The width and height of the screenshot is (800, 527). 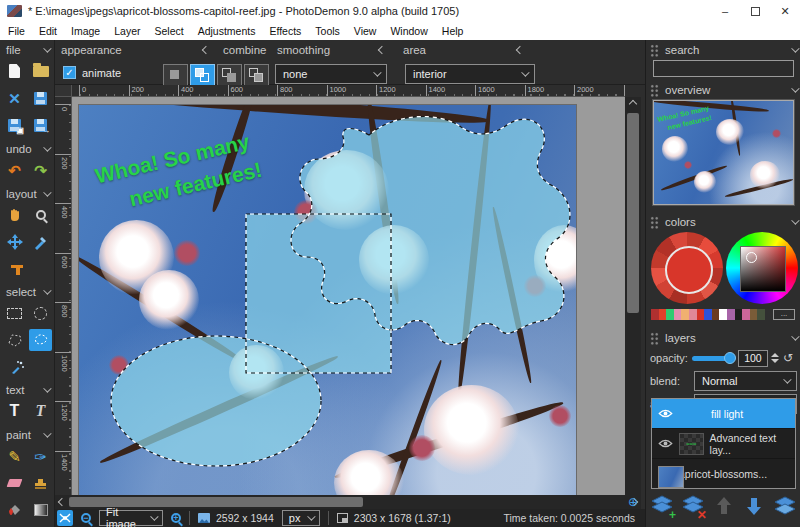 I want to click on opacity-slider, so click(x=713, y=358).